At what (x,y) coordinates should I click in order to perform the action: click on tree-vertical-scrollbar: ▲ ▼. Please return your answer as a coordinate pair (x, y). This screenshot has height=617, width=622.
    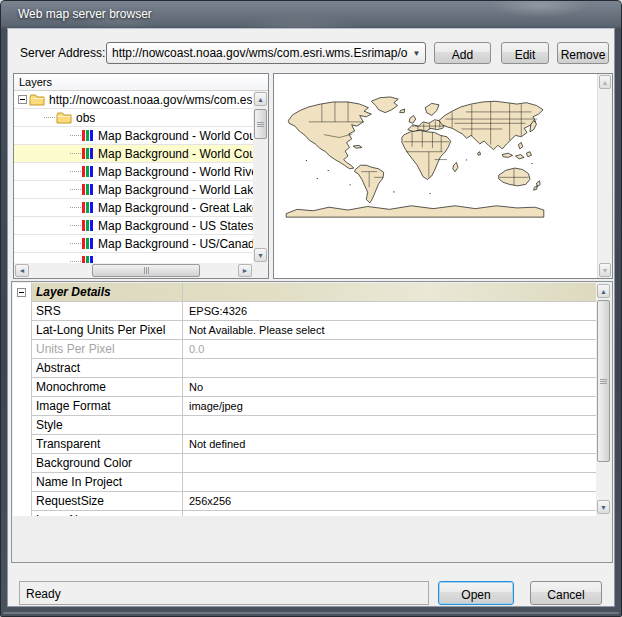
    Looking at the image, I should click on (260, 177).